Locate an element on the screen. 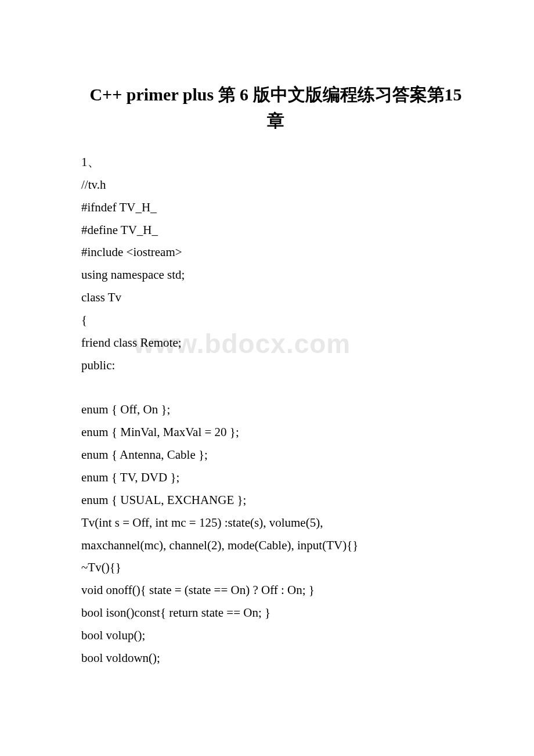  code-line: using namespace std; is located at coordinates (276, 275).